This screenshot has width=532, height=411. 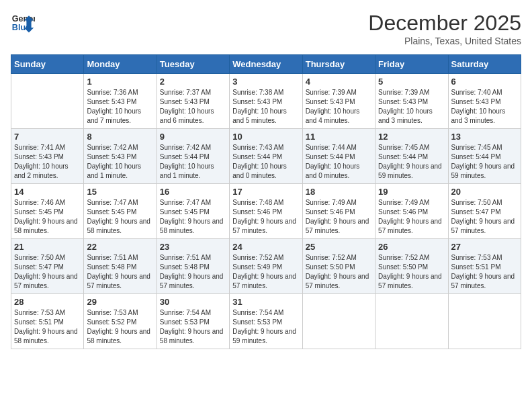 What do you see at coordinates (266, 101) in the screenshot?
I see `calendar-week-1: 1Sunrise: 7:36 AMSunset: 5:43 PMDaylight…` at bounding box center [266, 101].